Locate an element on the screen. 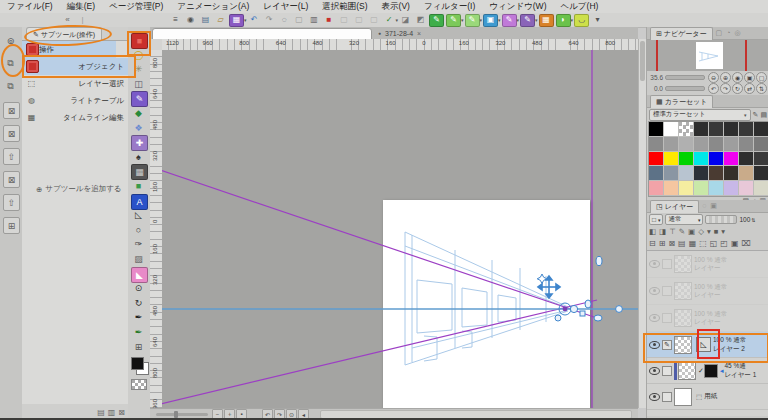 This screenshot has height=420, width=768. layer-command-icon: ⊠ is located at coordinates (672, 244).